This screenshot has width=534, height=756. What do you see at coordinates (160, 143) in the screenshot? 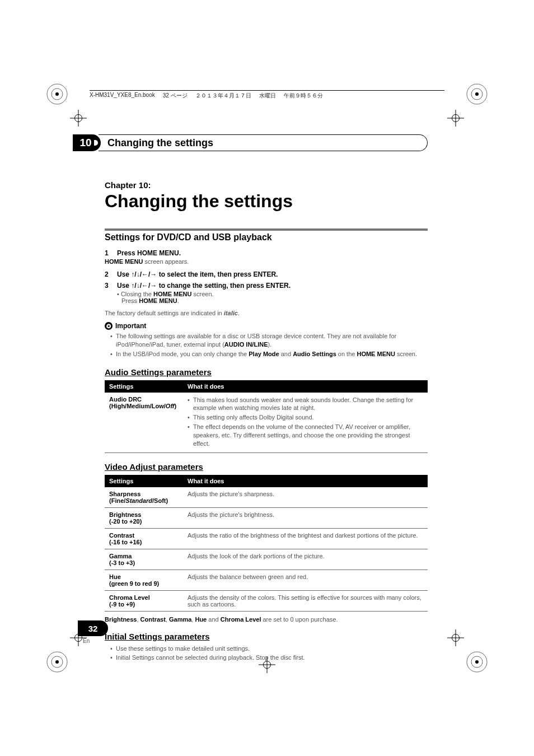
I see `chapter-bar-title: Changing the settings` at bounding box center [160, 143].